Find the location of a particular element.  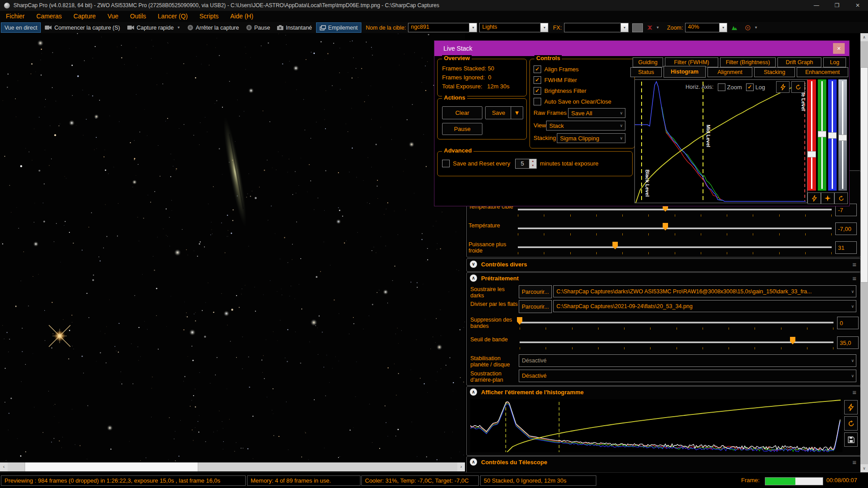

blue-level-slider is located at coordinates (832, 135).